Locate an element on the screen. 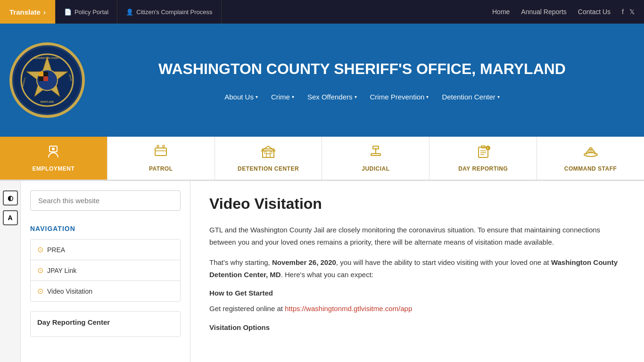  person-badge-icon is located at coordinates (53, 154).